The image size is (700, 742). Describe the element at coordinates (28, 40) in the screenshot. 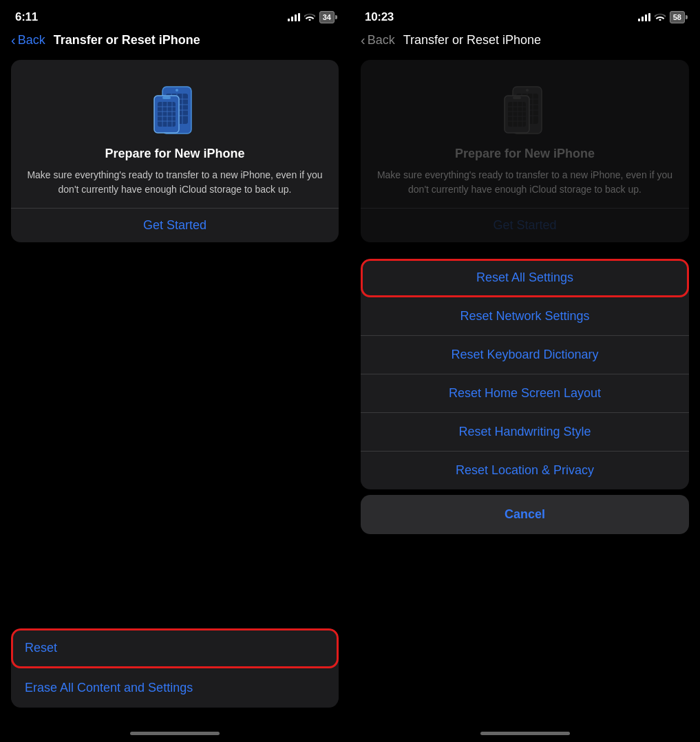

I see `left-back-button: ‹ Back` at that location.